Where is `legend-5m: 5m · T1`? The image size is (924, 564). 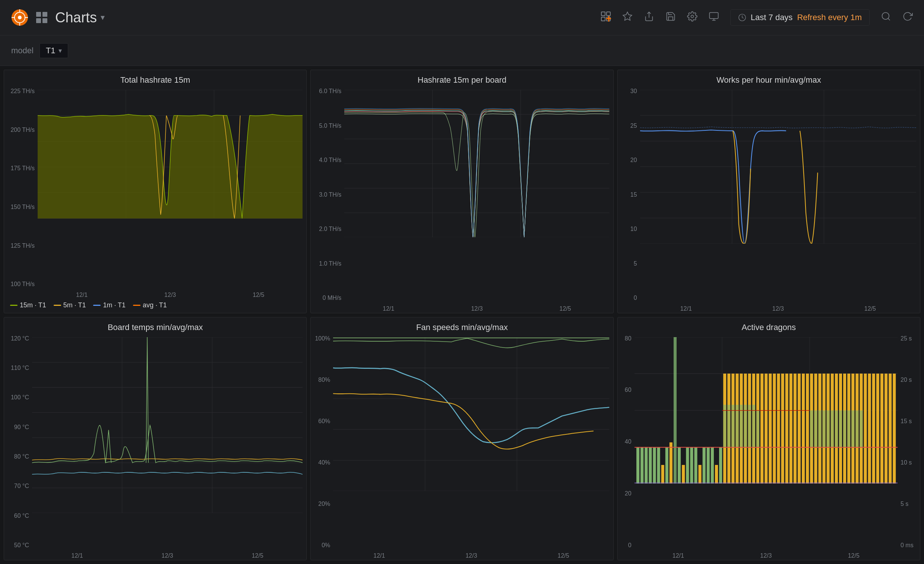
legend-5m: 5m · T1 is located at coordinates (70, 305).